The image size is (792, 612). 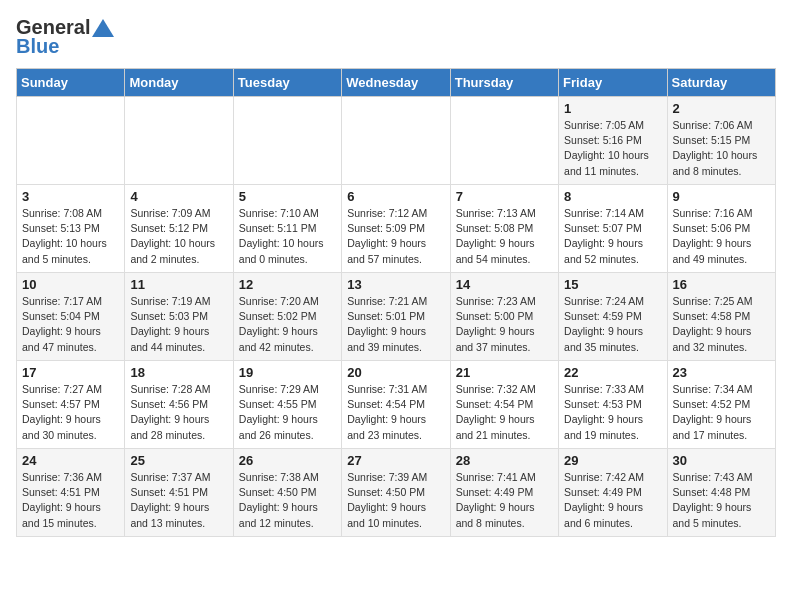 I want to click on day-number: 17, so click(x=70, y=372).